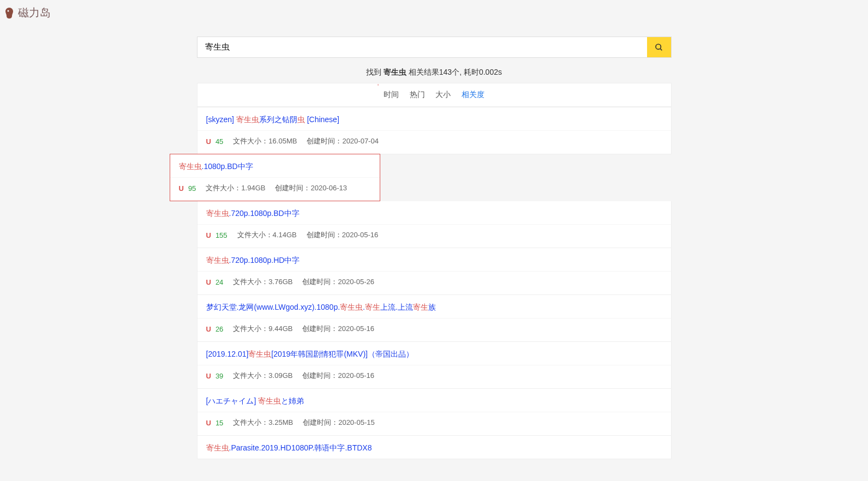 The height and width of the screenshot is (481, 868). Describe the element at coordinates (434, 260) in the screenshot. I see `result-title: 寄生虫.720p.1080p.HD中字` at that location.